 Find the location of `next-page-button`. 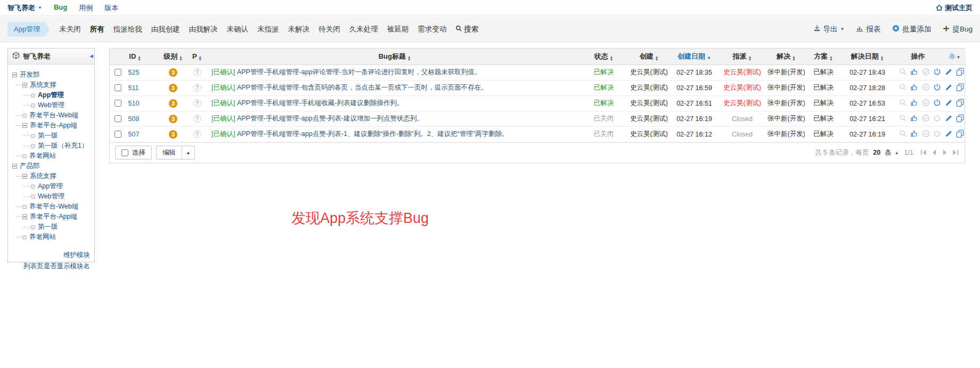

next-page-button is located at coordinates (945, 153).